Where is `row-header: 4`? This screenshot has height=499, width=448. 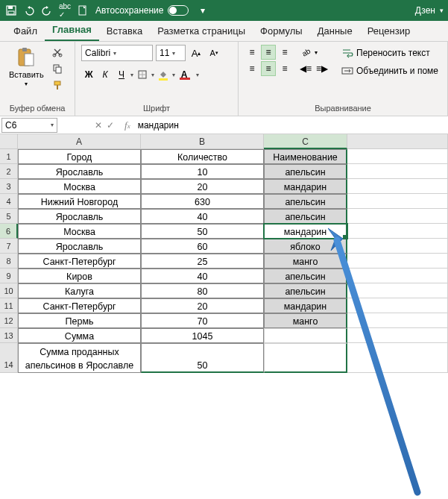 row-header: 4 is located at coordinates (9, 201).